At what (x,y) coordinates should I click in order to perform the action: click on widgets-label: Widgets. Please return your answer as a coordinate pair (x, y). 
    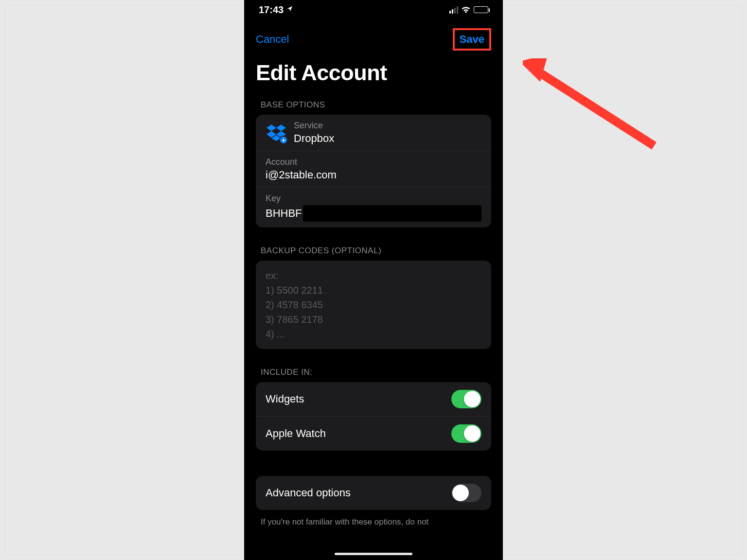
    Looking at the image, I should click on (285, 399).